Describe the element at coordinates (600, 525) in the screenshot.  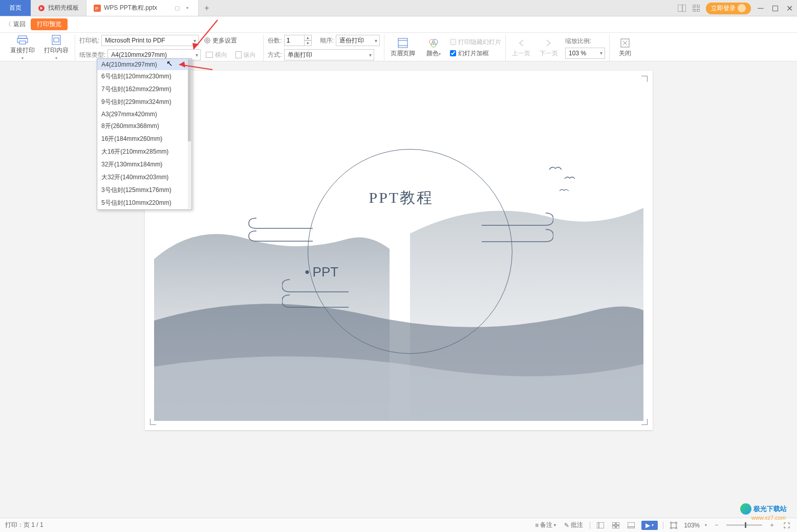
I see `view-normal-icon` at that location.